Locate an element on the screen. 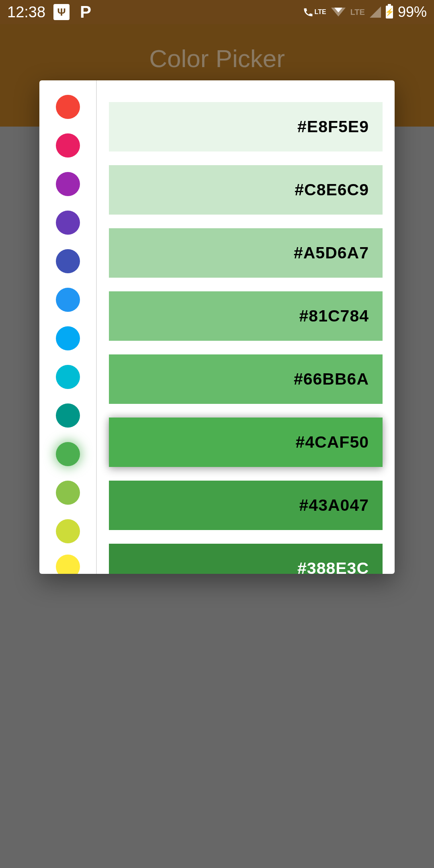 This screenshot has width=434, height=868. hue-swatch-lime is located at coordinates (68, 531).